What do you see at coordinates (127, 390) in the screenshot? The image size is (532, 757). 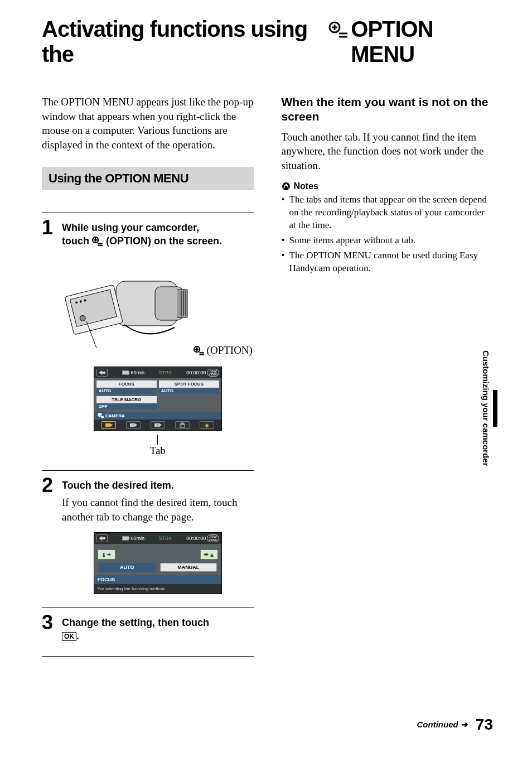 I see `lcd1-focus-val: AUTO` at bounding box center [127, 390].